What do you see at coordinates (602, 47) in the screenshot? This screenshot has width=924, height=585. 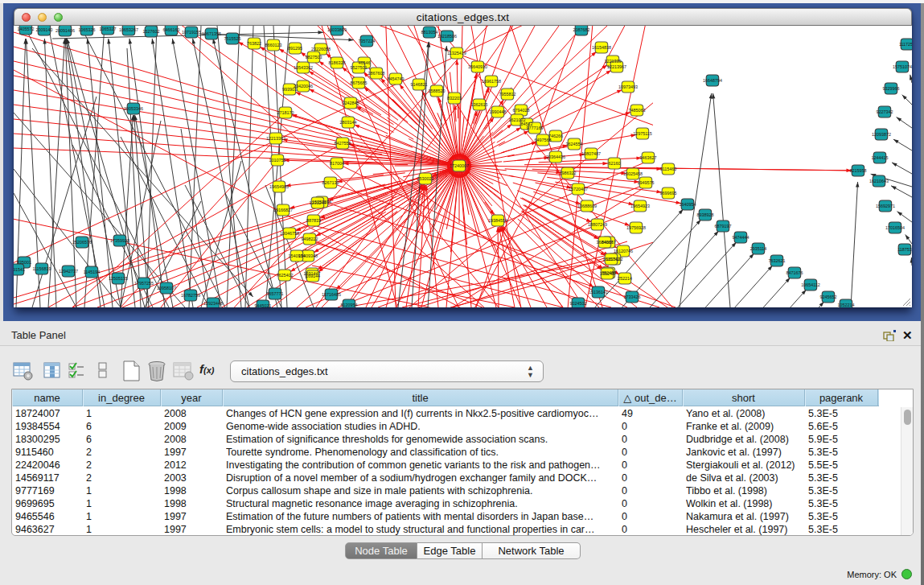 I see `svg-text: 16154838` at bounding box center [602, 47].